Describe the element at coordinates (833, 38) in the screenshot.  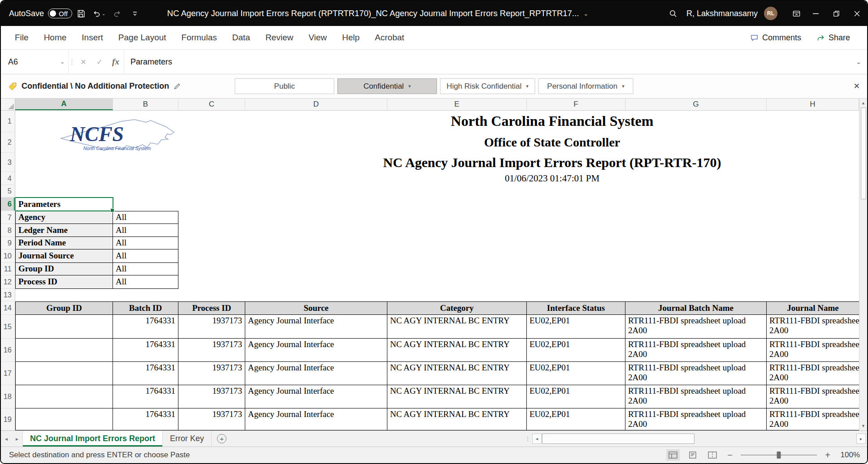
I see `share-button: Share` at that location.